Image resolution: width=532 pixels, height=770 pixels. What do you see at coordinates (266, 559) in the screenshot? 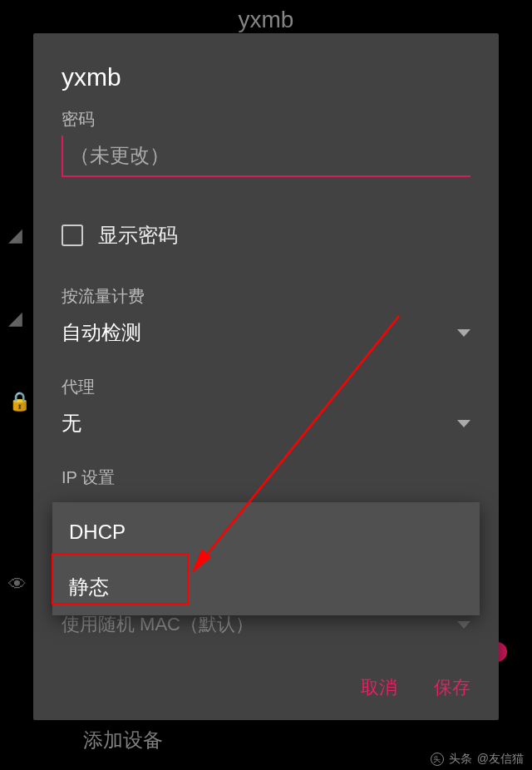
I see `ip-settings-dropdown: DHCP 静态` at bounding box center [266, 559].